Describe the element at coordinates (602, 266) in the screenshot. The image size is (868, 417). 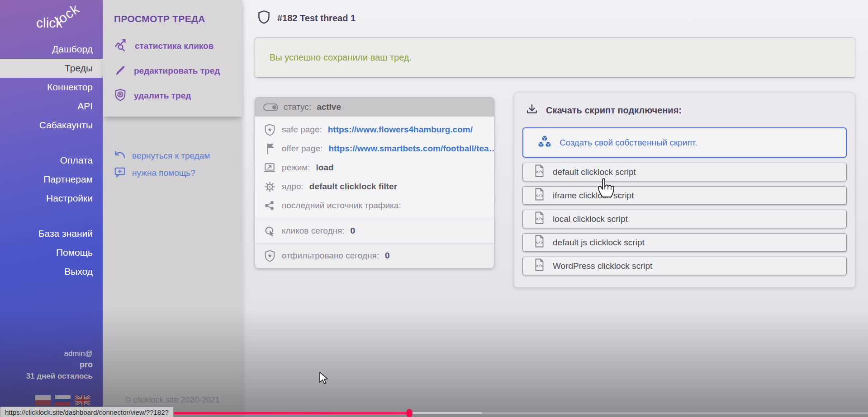
I see `script-button-label: WordPress clicklock script` at that location.